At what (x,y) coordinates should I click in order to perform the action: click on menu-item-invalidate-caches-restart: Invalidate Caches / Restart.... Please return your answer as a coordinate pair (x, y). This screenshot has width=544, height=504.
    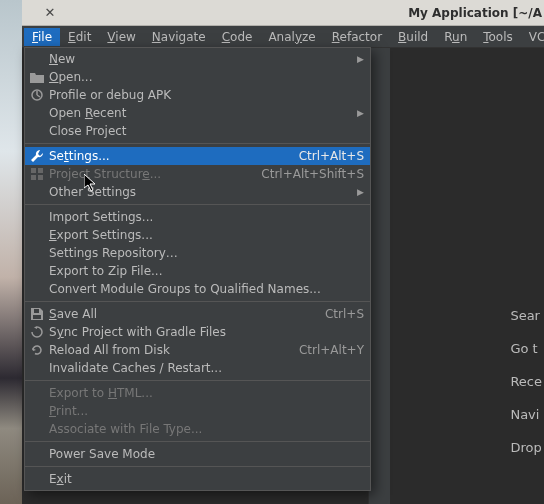
    Looking at the image, I should click on (198, 368).